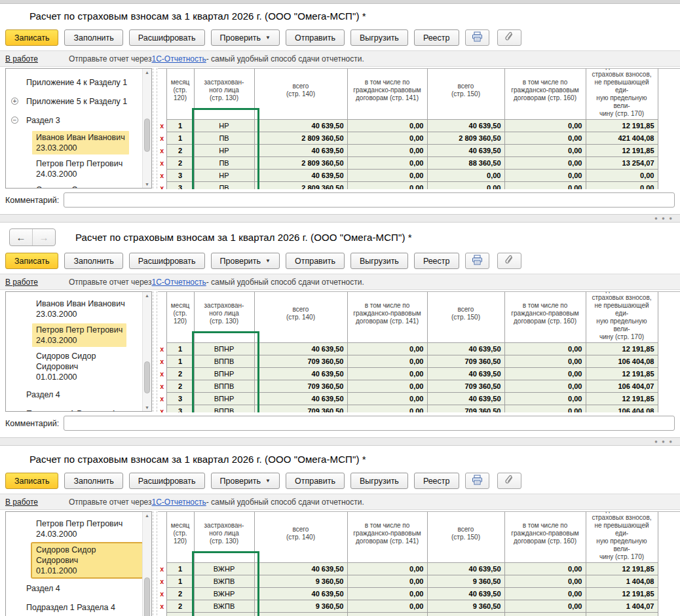 This screenshot has height=616, width=680. I want to click on проверить-button: Проверить▼, so click(245, 261).